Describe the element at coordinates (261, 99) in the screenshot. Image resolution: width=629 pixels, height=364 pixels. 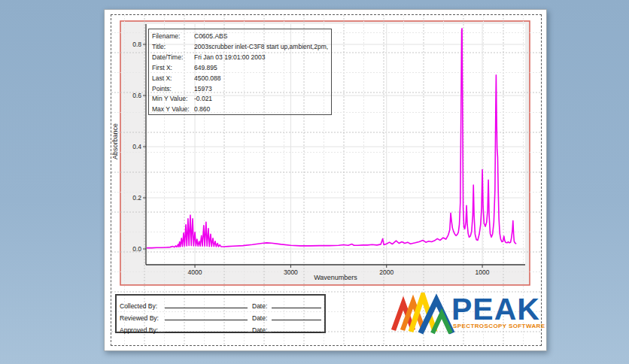
I see `info-value: -0.021` at that location.